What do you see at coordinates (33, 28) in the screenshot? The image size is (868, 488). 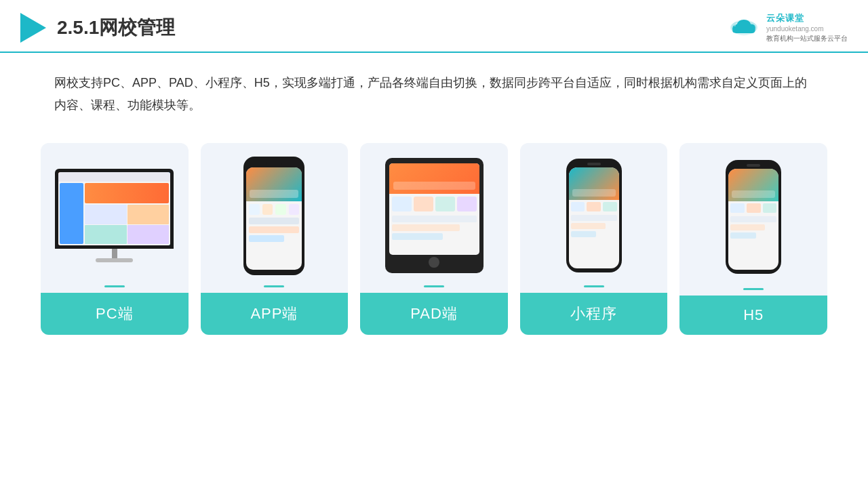 I see `play-icon` at bounding box center [33, 28].